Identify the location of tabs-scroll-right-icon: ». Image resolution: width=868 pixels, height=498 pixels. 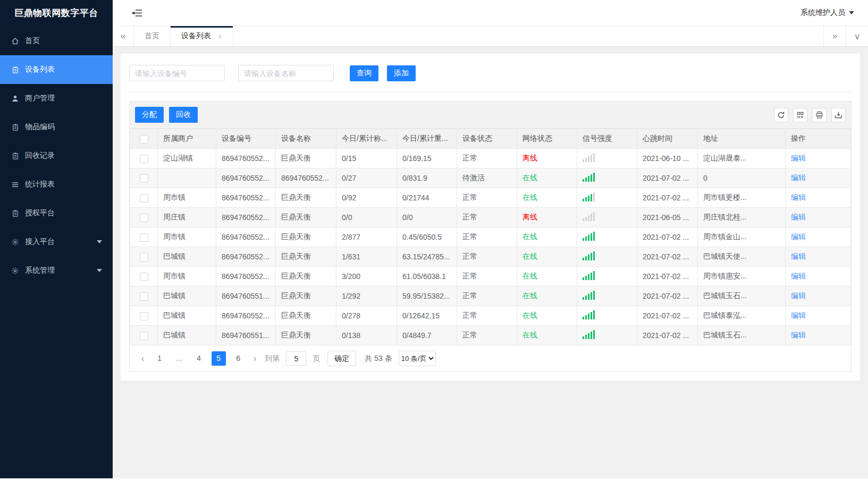
(835, 36).